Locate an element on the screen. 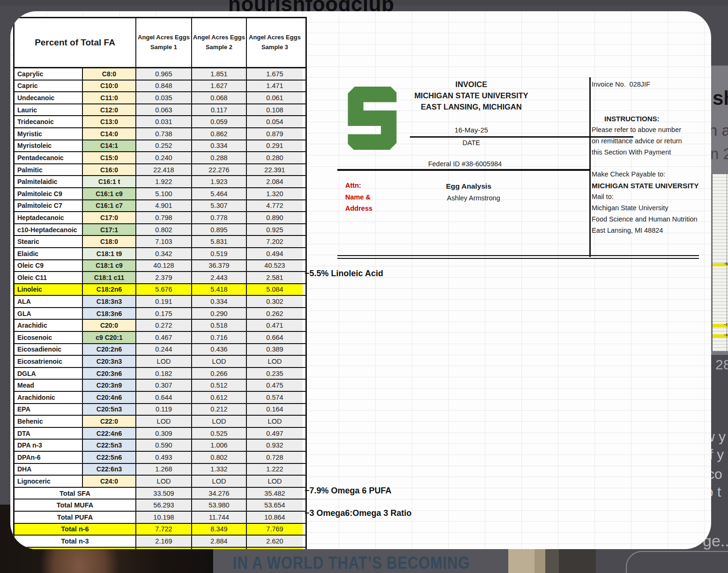 The image size is (728, 573). fa-code: C20:2n6 is located at coordinates (110, 350).